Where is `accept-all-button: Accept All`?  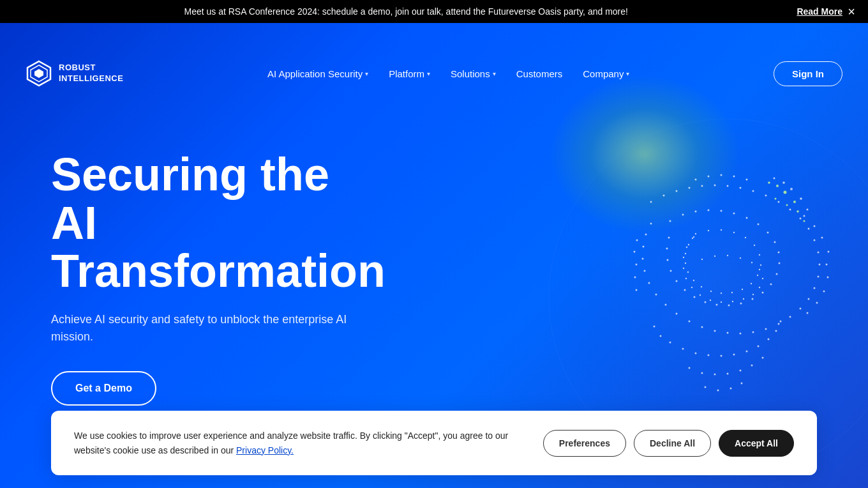
accept-all-button: Accept All is located at coordinates (756, 443).